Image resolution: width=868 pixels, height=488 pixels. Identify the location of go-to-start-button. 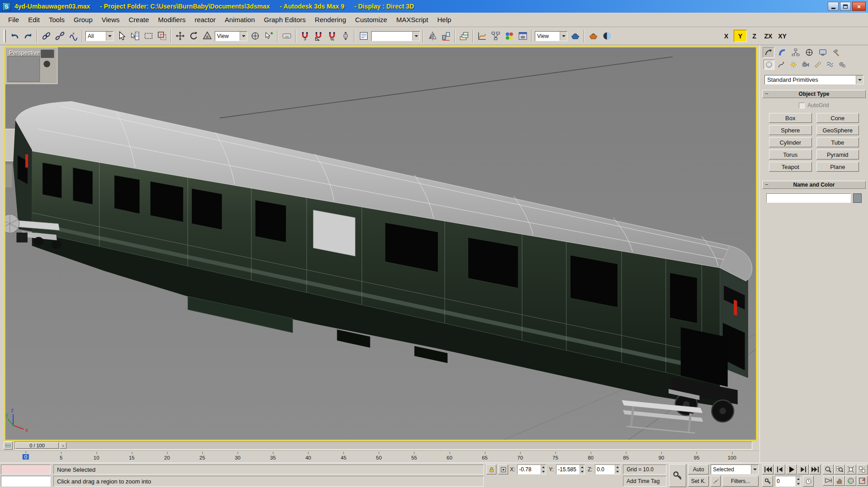
(768, 469).